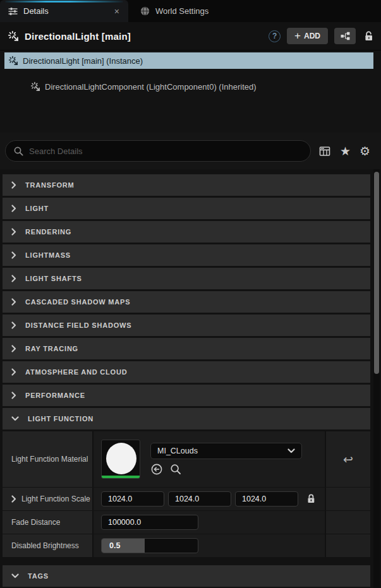  I want to click on material-thumbnail, so click(121, 459).